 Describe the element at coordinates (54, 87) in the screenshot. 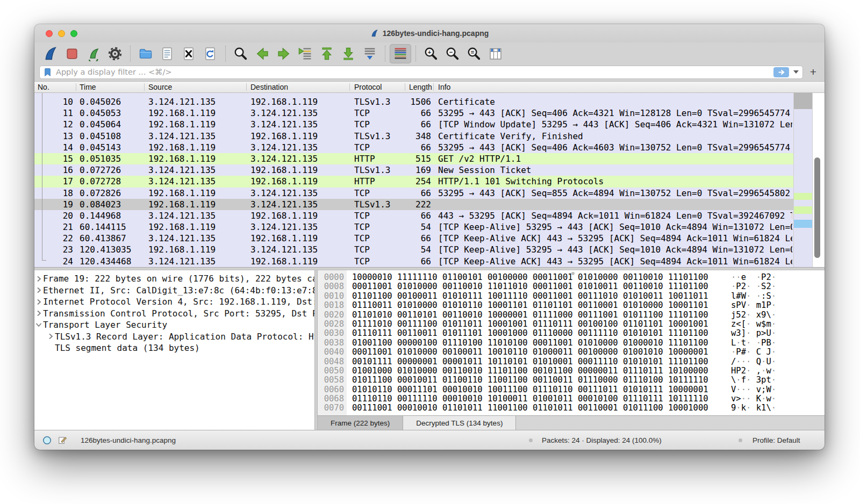

I see `column-header-no: No.` at that location.